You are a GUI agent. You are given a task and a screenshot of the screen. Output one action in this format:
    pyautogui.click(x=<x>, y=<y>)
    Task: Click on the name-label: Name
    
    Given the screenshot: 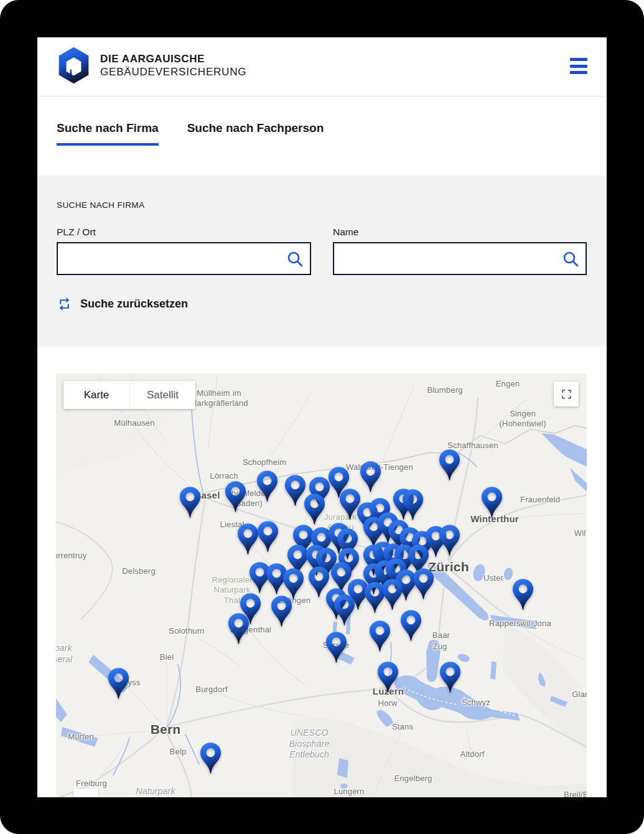 What is the action you would take?
    pyautogui.click(x=460, y=232)
    